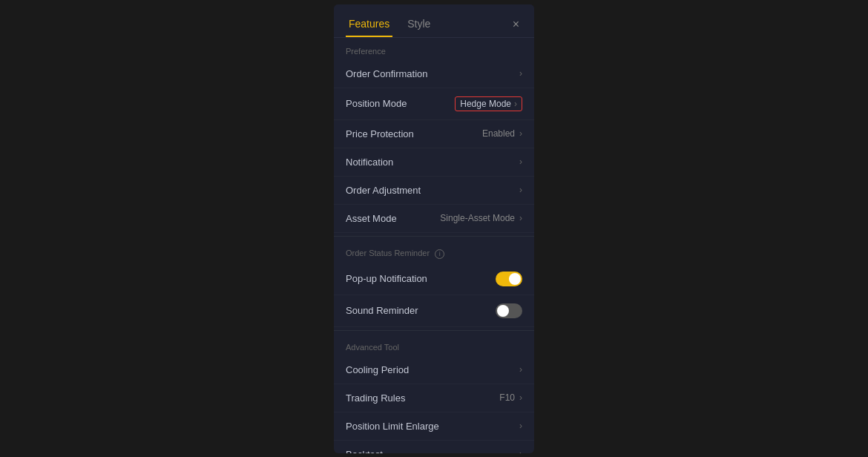 This screenshot has height=457, width=868. What do you see at coordinates (434, 251) in the screenshot?
I see `order-status-section-label: Order Status Reminder i` at bounding box center [434, 251].